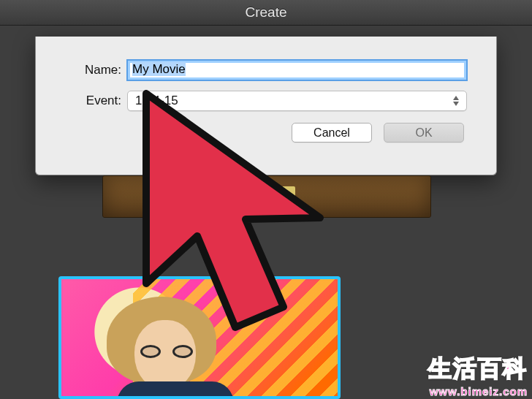 This screenshot has width=532, height=399. What do you see at coordinates (266, 70) in the screenshot?
I see `name-row: Name: My Movie` at bounding box center [266, 70].